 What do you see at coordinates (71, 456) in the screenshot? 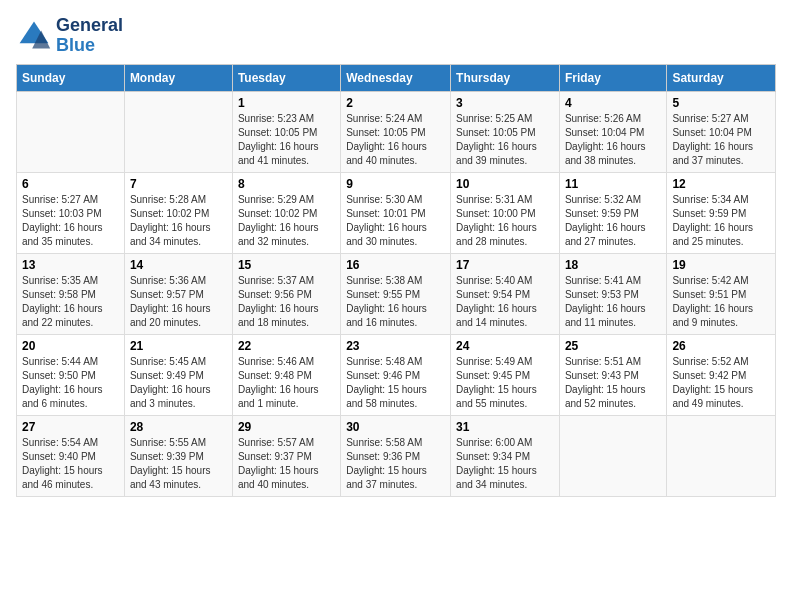
I see `calendar-cell: 27Sunrise: 5:54 AM Sunset: 9:40 PM Dayli…` at bounding box center [71, 456].